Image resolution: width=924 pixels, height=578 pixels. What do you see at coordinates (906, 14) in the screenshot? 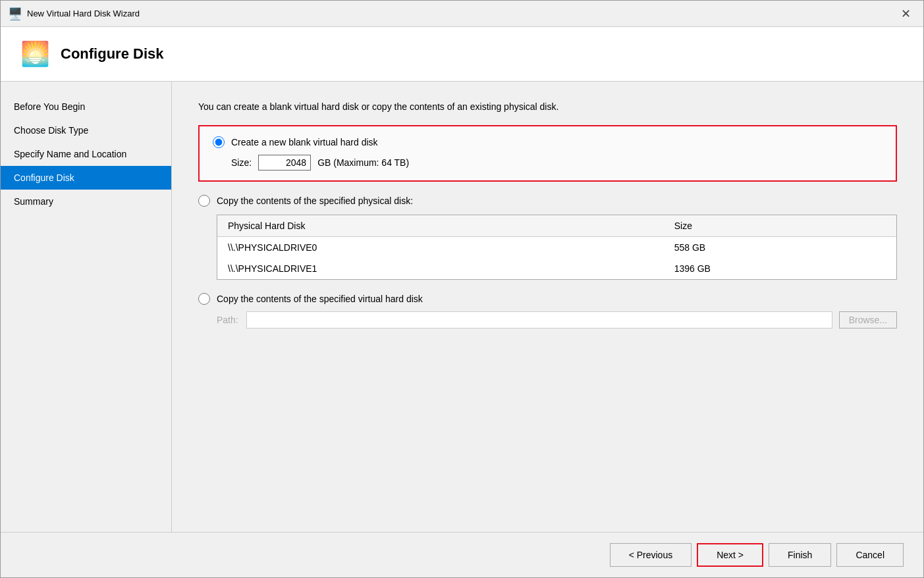
I see `close-button: ✕` at bounding box center [906, 14].